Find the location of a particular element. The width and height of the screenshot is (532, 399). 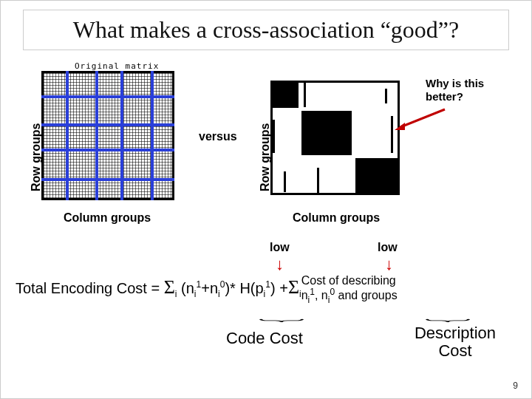

low-label-2: low is located at coordinates (387, 248).